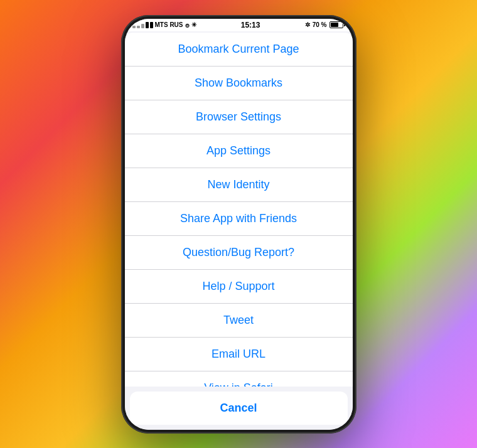 The width and height of the screenshot is (477, 448). What do you see at coordinates (238, 384) in the screenshot?
I see `menu-item-label-view-in-safari: View in Safari` at bounding box center [238, 384].